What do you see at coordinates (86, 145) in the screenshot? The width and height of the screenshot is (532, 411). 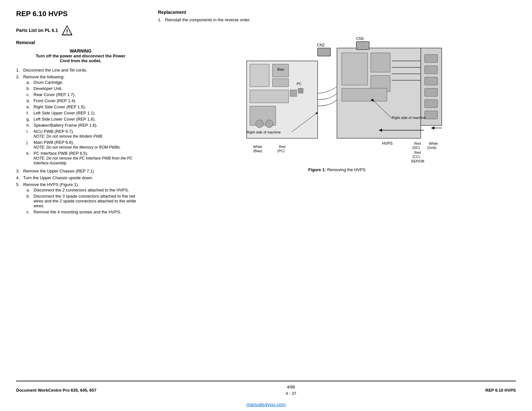 I see `sub-2j: j. Main PWB (REP 6.8). NOTE: Do not remo…` at bounding box center [86, 145].